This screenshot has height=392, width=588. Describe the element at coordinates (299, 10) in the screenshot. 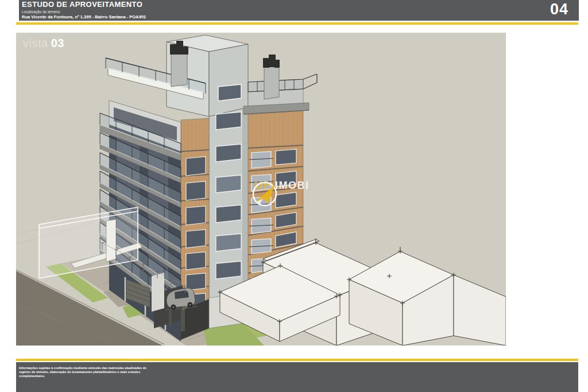

I see `header-bar: ESTUDO DE APROVEITAMENTO Localização do …` at that location.